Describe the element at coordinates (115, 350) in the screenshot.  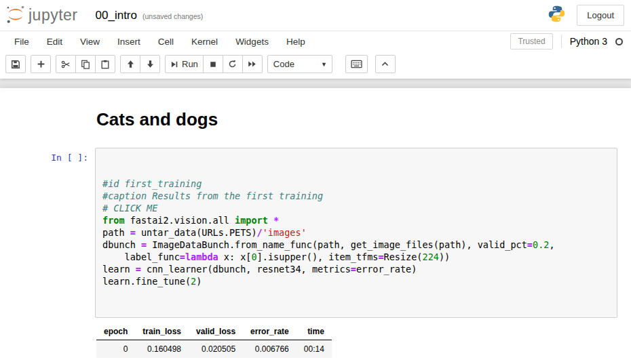
I see `table-cell: 0` at that location.